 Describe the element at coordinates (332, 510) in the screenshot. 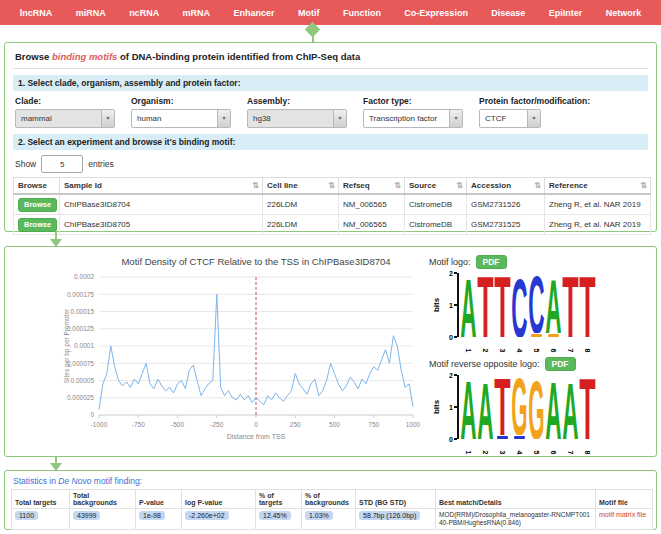

I see `statistics-table: Total targets Total backgrounds P-value …` at that location.